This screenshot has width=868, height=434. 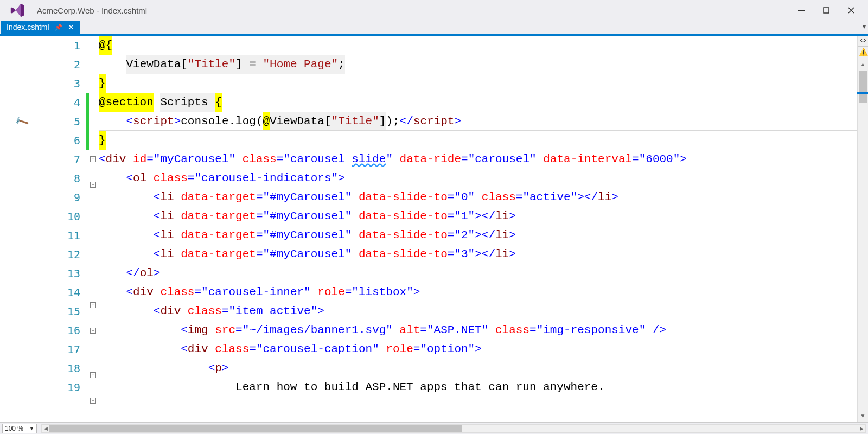 What do you see at coordinates (434, 28) in the screenshot?
I see `tab-well: Index.cshtml 📌 ✕ ▾` at bounding box center [434, 28].